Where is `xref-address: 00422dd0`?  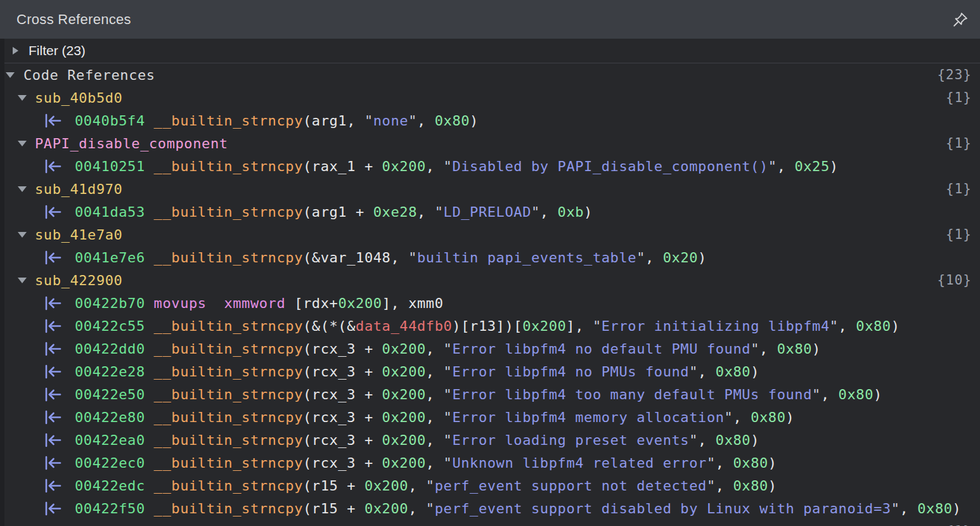 xref-address: 00422dd0 is located at coordinates (114, 349).